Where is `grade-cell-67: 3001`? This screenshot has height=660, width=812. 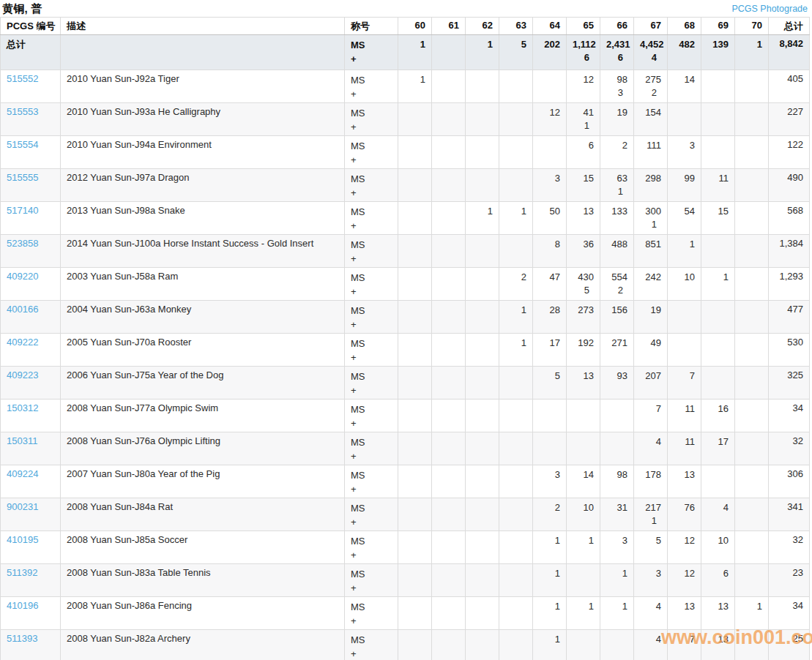 grade-cell-67: 3001 is located at coordinates (651, 218).